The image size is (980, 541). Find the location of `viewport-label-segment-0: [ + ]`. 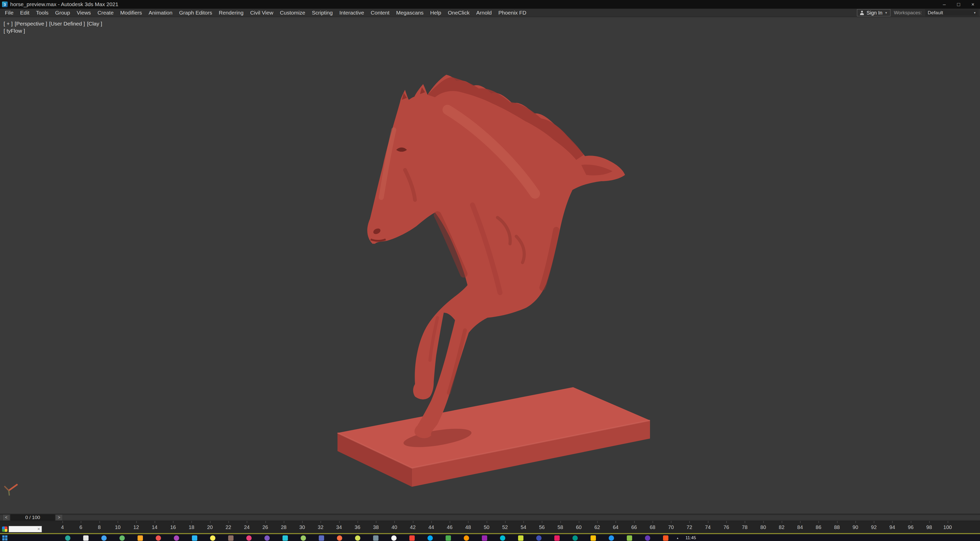

viewport-label-segment-0: [ + ] is located at coordinates (8, 24).